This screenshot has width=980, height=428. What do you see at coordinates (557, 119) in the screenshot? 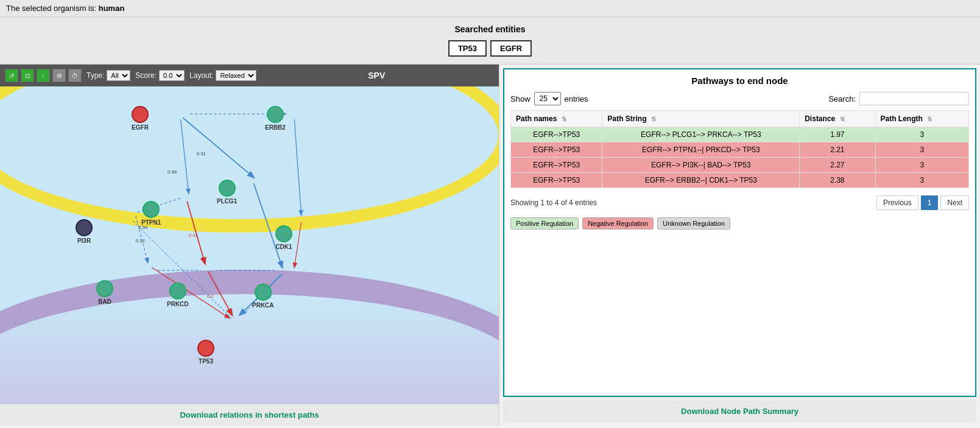
I see `col-path-names: Path names ⇅` at bounding box center [557, 119].